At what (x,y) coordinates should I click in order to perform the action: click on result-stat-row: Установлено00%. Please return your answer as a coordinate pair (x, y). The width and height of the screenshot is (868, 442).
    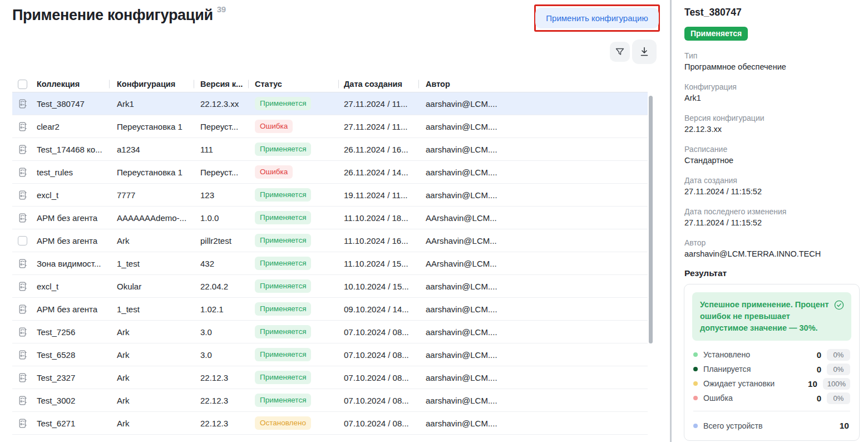
    Looking at the image, I should click on (772, 355).